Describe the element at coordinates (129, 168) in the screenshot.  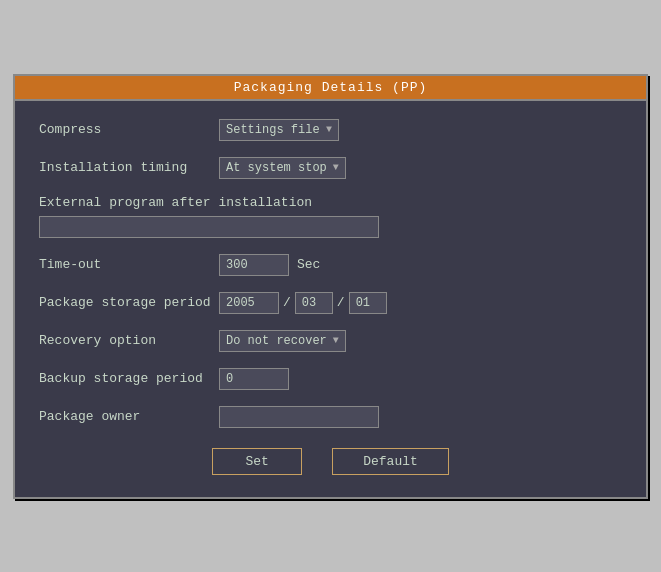
I see `installation-timing-label: Installation timing` at that location.